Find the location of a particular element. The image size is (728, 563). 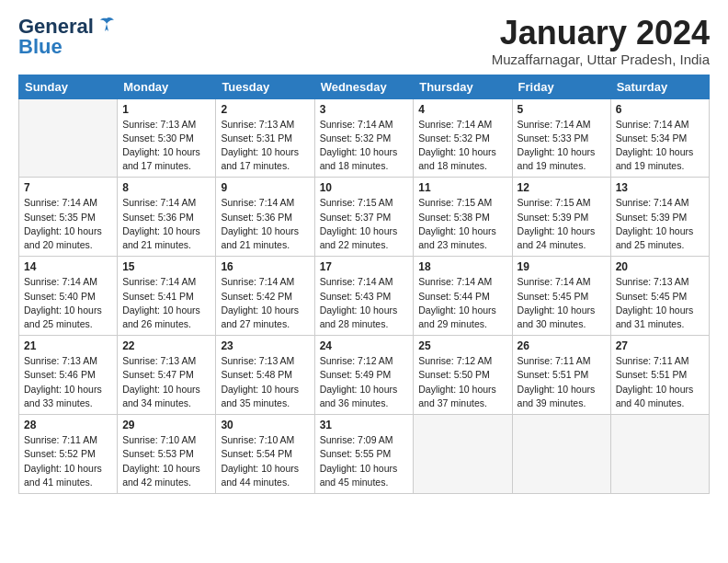

calendar-cell: 4Sunrise: 7:14 AMSunset: 5:32 PMDaylight… is located at coordinates (463, 138).